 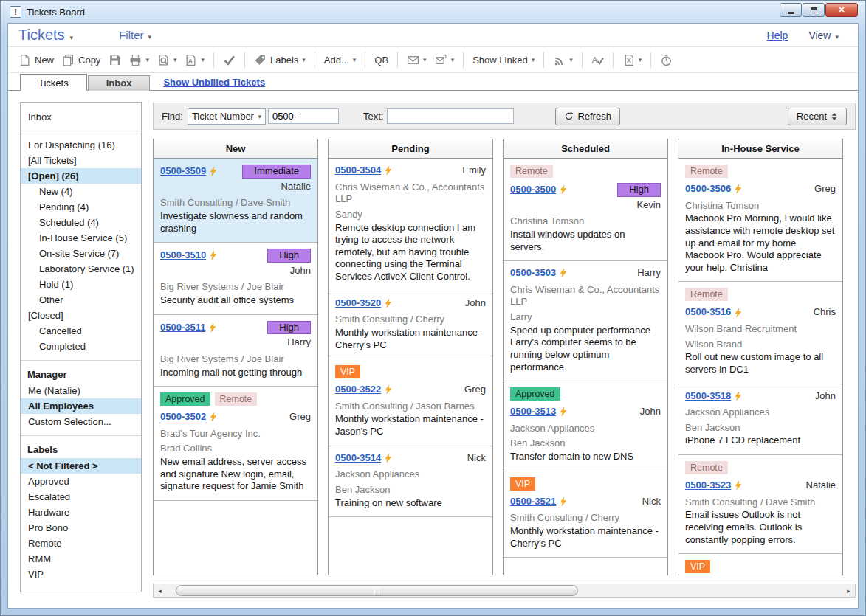 I want to click on copy-button: Copy, so click(x=81, y=60).